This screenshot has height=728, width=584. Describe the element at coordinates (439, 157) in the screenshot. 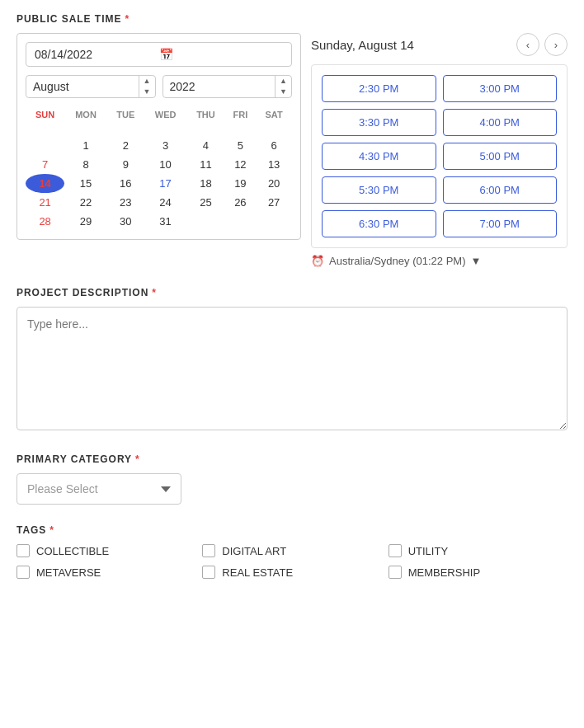

I see `time-scroll-area: 2:30 PM3:00 PM3:30 PM4:00 PM4:30 PM5:00 …` at that location.